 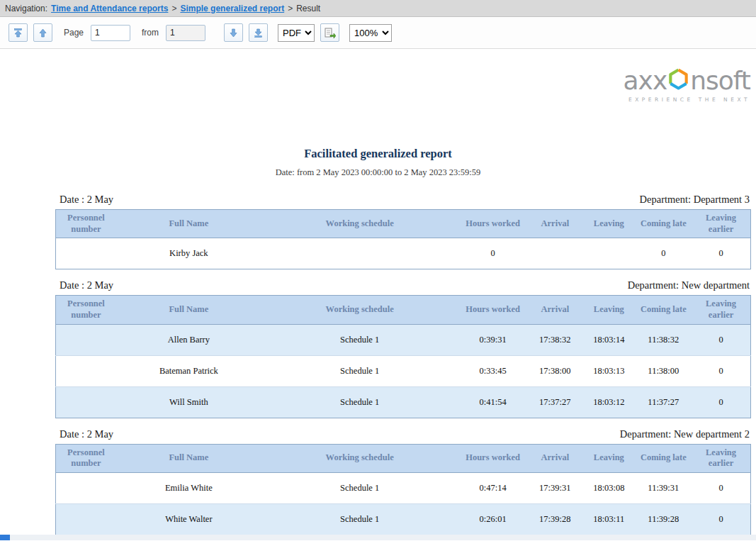 I want to click on section-header: Date : 2 MayDepartment: Department 3, so click(x=403, y=200).